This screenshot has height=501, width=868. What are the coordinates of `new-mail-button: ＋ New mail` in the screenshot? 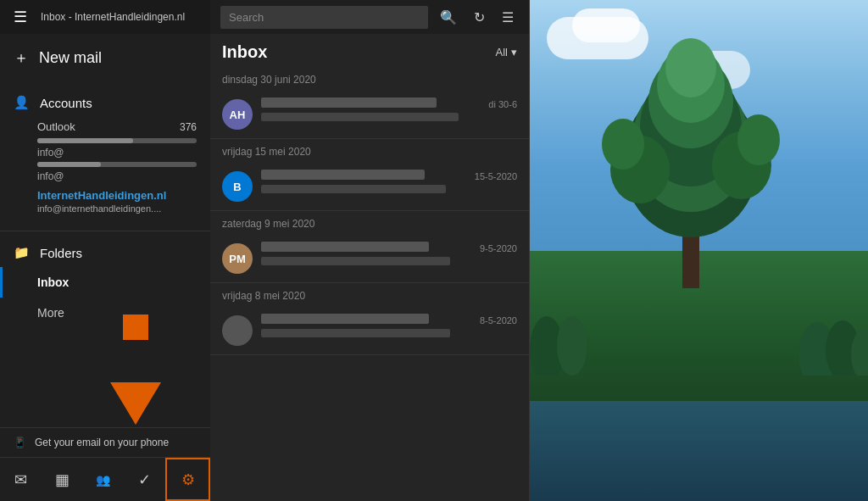 It's located at (105, 58).